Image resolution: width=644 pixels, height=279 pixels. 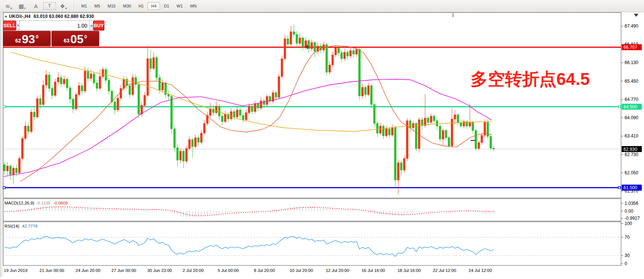 What do you see at coordinates (30, 226) in the screenshot?
I see `svg-text: 42.7778` at bounding box center [30, 226].